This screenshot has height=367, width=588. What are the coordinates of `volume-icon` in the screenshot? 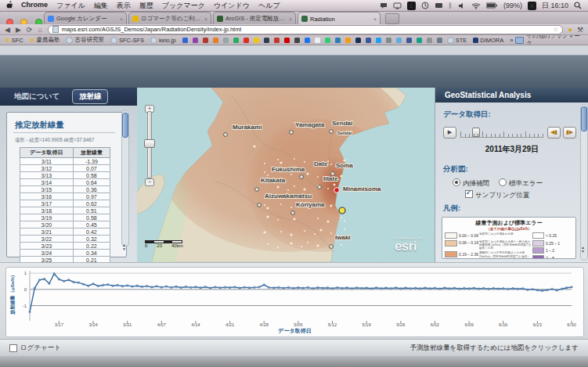 It's located at (462, 6).